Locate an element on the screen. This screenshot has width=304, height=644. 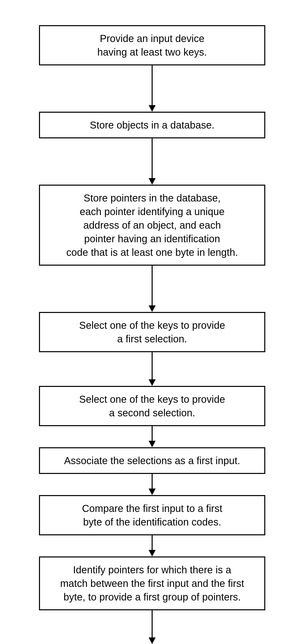
step-text-line: code that is at least one byte in length… is located at coordinates (152, 252).